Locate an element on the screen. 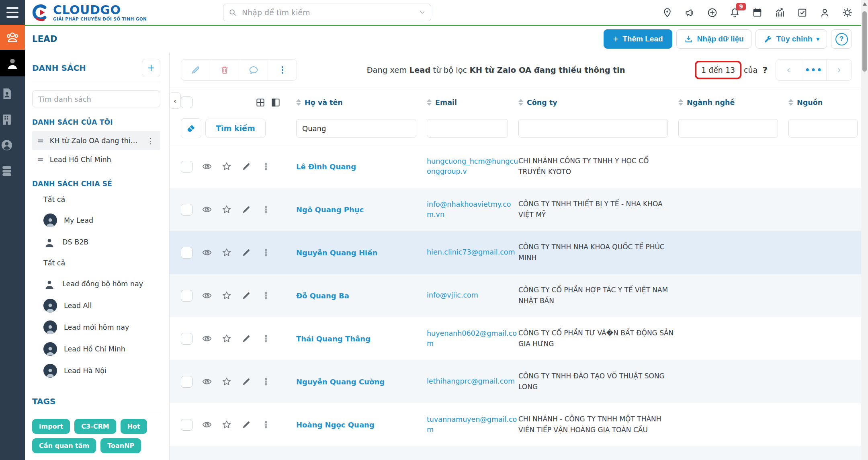 The image size is (868, 460). split-view-icon is located at coordinates (276, 103).